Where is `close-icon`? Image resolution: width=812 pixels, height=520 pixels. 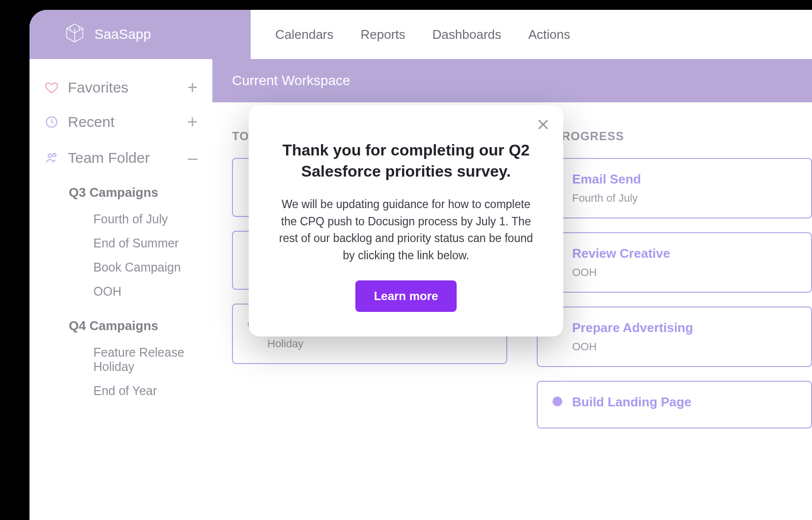 close-icon is located at coordinates (543, 129).